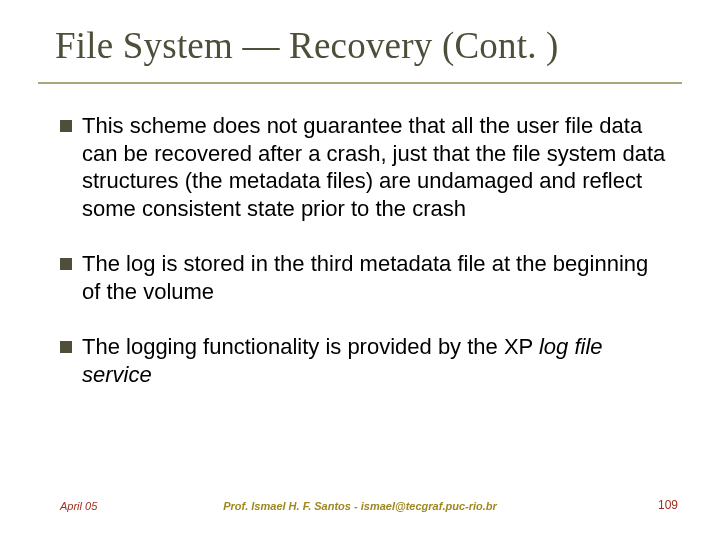 The image size is (720, 540). I want to click on bullet-prefix: The logging functionality is provided by…, so click(310, 346).